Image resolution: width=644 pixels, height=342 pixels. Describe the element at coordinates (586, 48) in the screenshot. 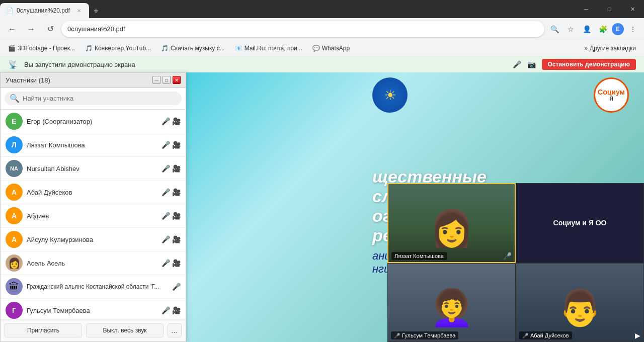

I see `chevron-right-icon: »` at that location.